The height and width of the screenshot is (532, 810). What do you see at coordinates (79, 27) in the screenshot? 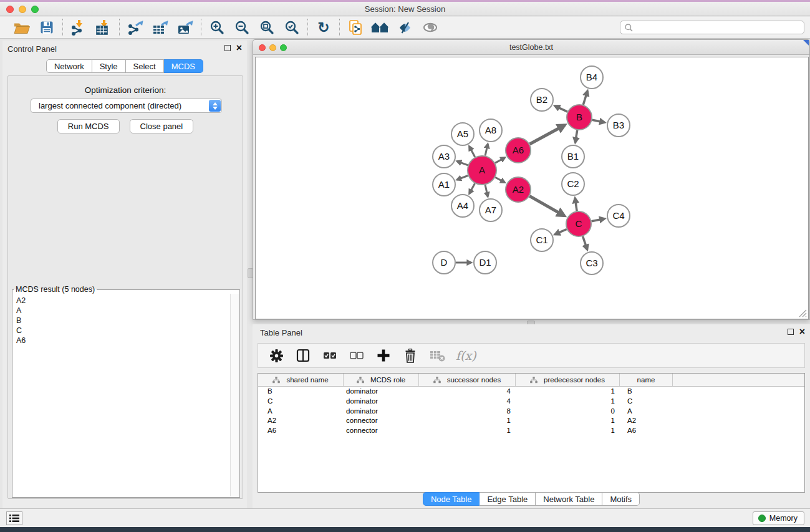
I see `import-network-icon` at bounding box center [79, 27].